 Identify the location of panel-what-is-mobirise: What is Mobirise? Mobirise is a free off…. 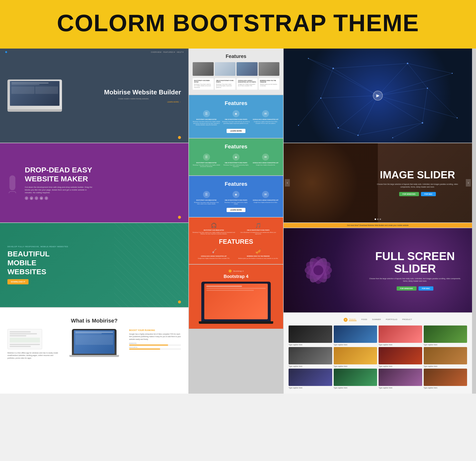
(94, 351).